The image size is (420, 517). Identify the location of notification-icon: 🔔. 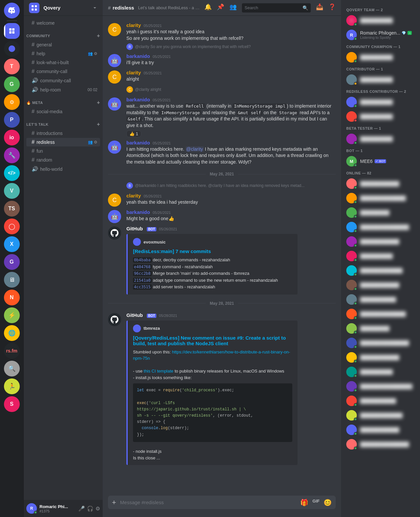
(208, 8).